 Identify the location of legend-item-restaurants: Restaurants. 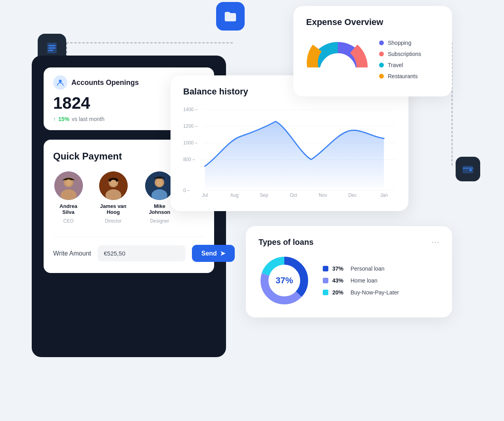
(400, 76).